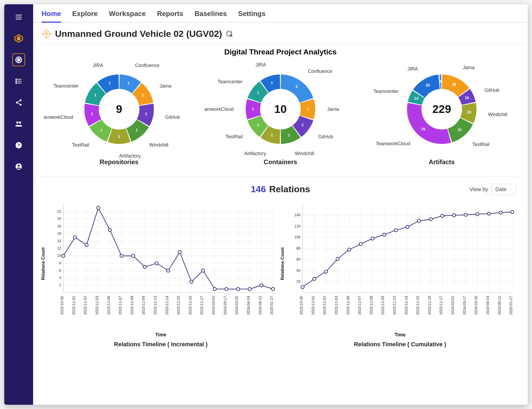 This screenshot has width=532, height=409. Describe the element at coordinates (252, 16) in the screenshot. I see `tab-settings: Settings` at that location.